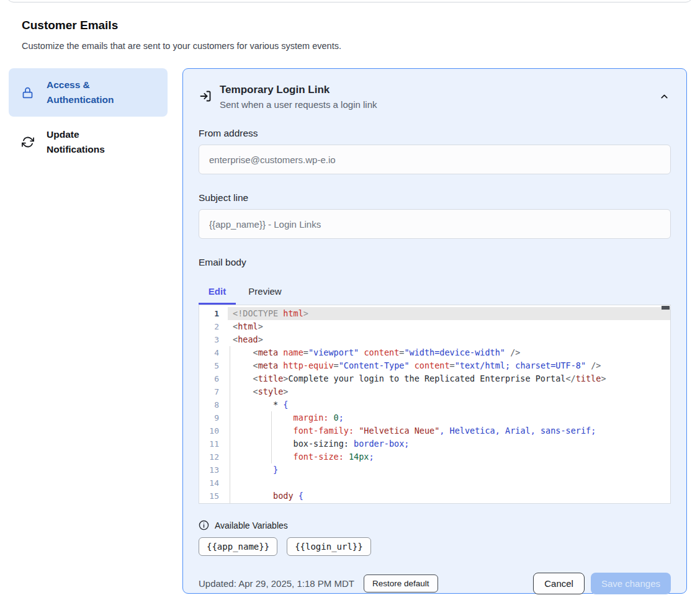 This screenshot has width=700, height=608. What do you see at coordinates (434, 262) in the screenshot?
I see `email-body-label: Email body` at bounding box center [434, 262].